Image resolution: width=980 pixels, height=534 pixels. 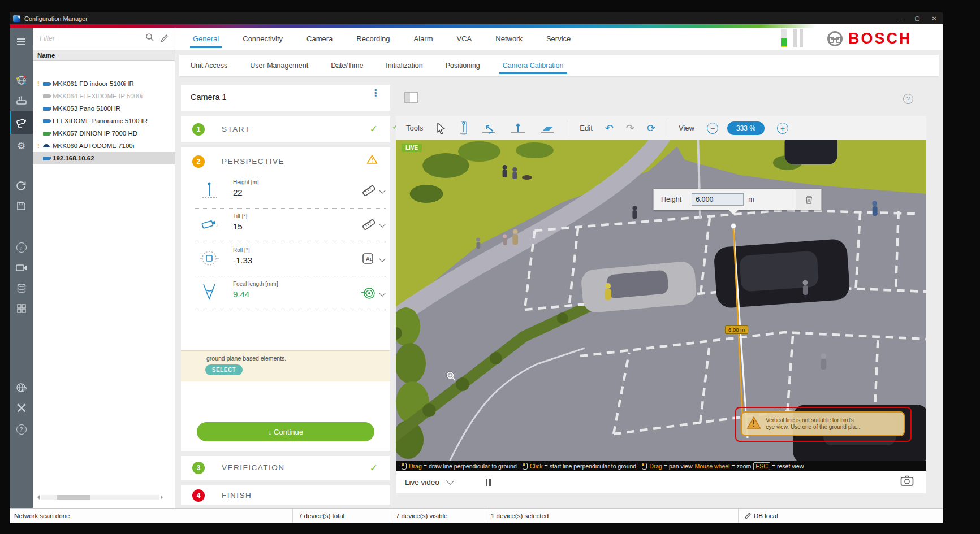 I want to click on tree-row-mkk061: !MKK061 FD indoor 5100i IR, so click(x=104, y=84).